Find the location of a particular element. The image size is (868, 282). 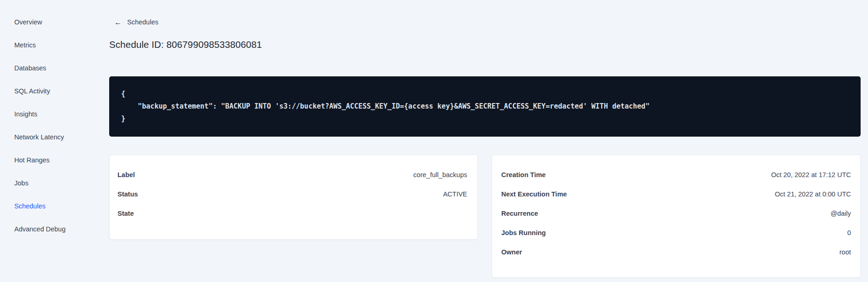

back-arrow-icon: ← is located at coordinates (118, 22).